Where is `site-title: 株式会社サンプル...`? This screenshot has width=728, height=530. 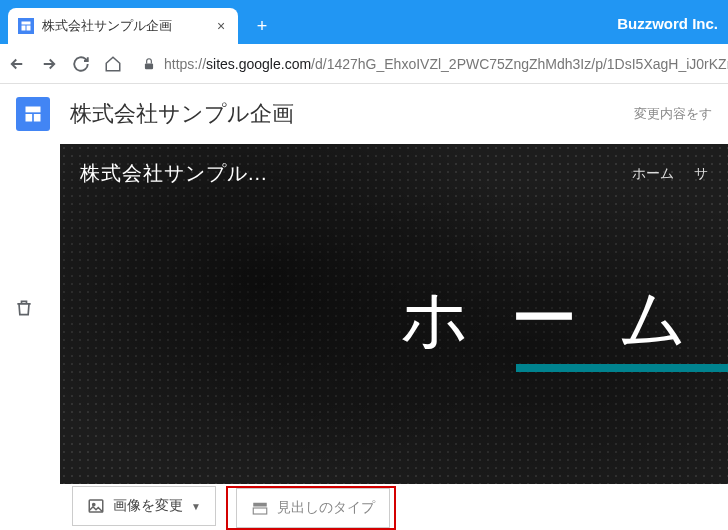
site-title: 株式会社サンプル... is located at coordinates (174, 174).